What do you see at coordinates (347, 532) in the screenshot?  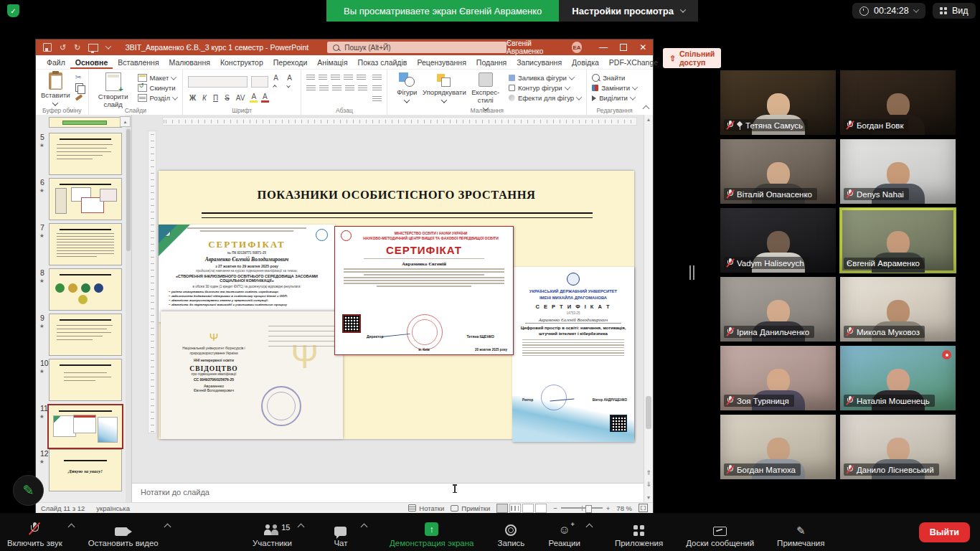 I see `chat-button: Чат` at bounding box center [347, 532].